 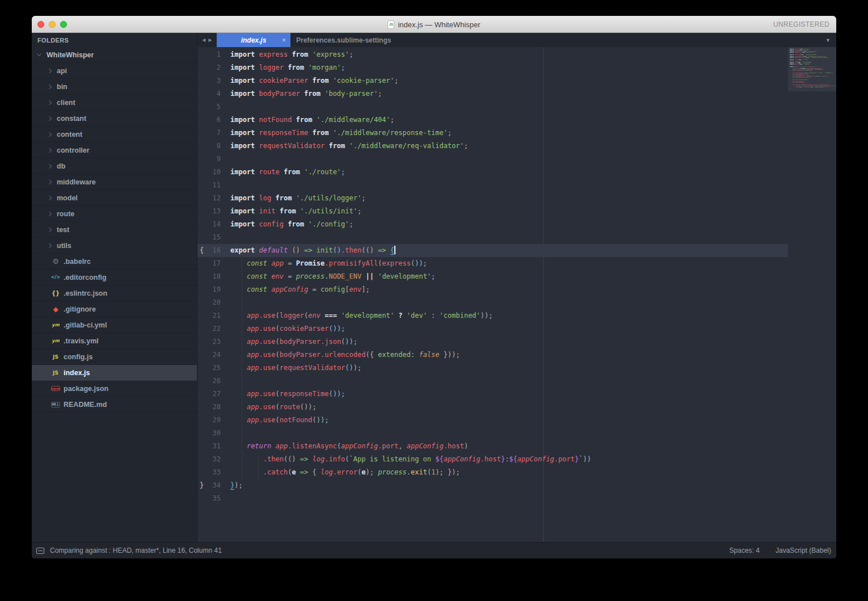 I want to click on minimap: import express from 'express';import log…, so click(x=812, y=295).